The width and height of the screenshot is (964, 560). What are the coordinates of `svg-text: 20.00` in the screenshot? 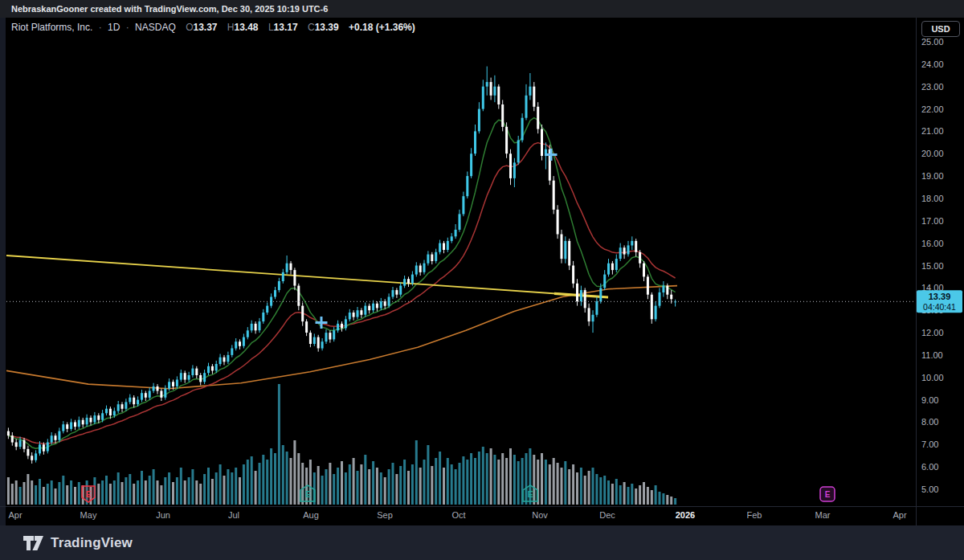 It's located at (933, 153).